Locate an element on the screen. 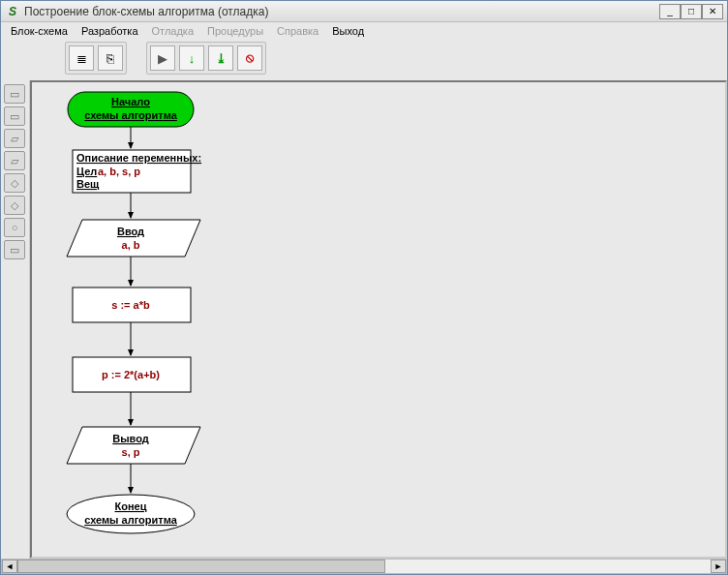 Image resolution: width=728 pixels, height=575 pixels. menu-flowchart: Блок-схема is located at coordinates (39, 31).